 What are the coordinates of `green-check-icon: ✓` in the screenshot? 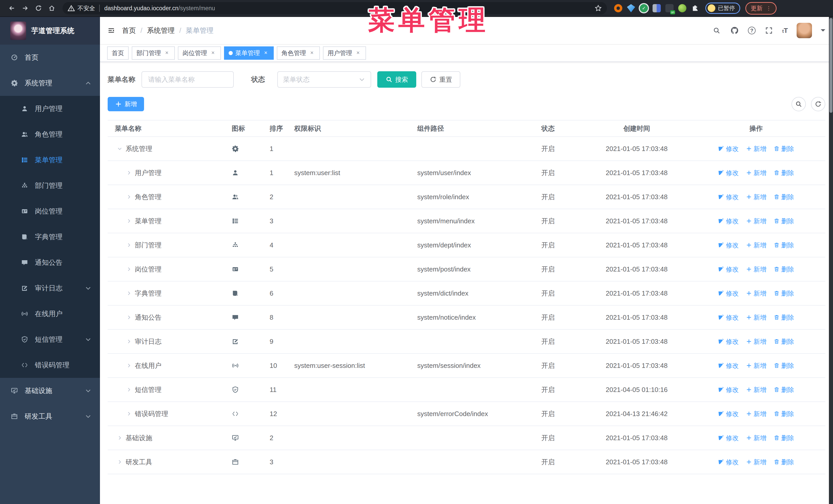 It's located at (644, 8).